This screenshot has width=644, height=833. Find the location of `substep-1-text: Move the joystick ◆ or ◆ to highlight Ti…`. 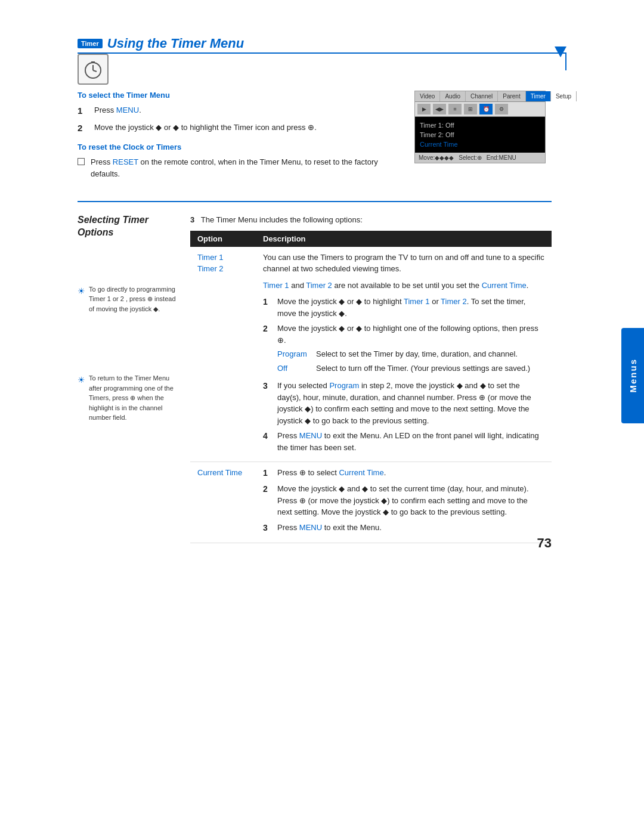

substep-1-text: Move the joystick ◆ or ◆ to highlight Ti… is located at coordinates (411, 308).